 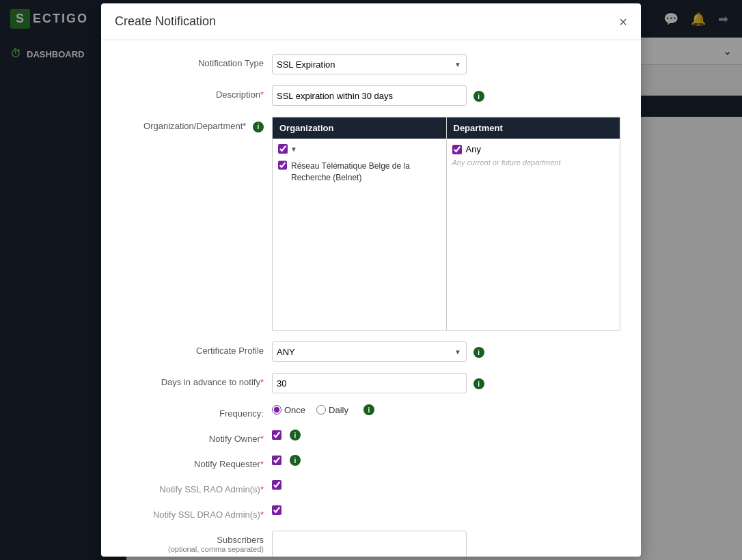 I want to click on org-dept-required: *, so click(x=245, y=126).